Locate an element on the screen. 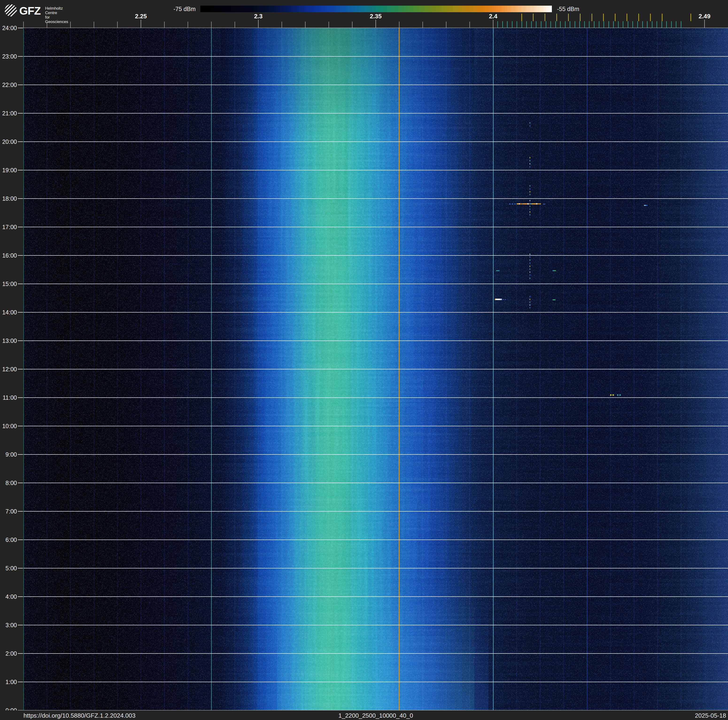 The height and width of the screenshot is (720, 728). time-tick-label: 24:00 is located at coordinates (8, 28).